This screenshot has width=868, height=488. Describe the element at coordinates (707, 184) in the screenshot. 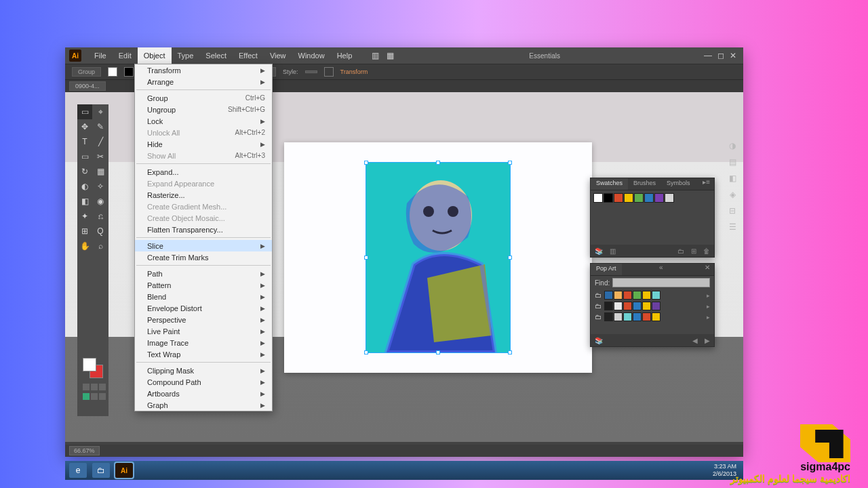

I see `panel-menu-icon: ▸≡` at that location.